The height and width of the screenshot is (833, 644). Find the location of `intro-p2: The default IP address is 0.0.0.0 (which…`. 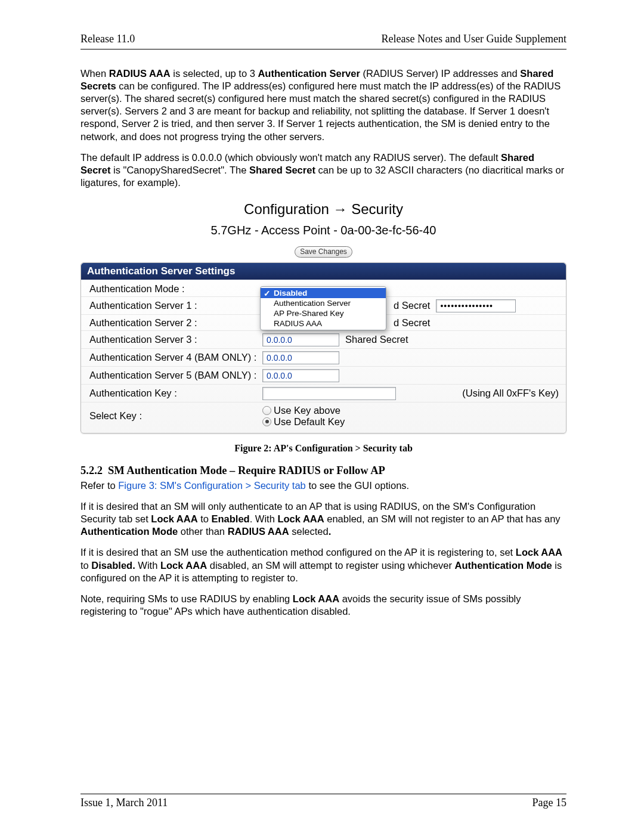

intro-p2: The default IP address is 0.0.0.0 (which… is located at coordinates (323, 171).